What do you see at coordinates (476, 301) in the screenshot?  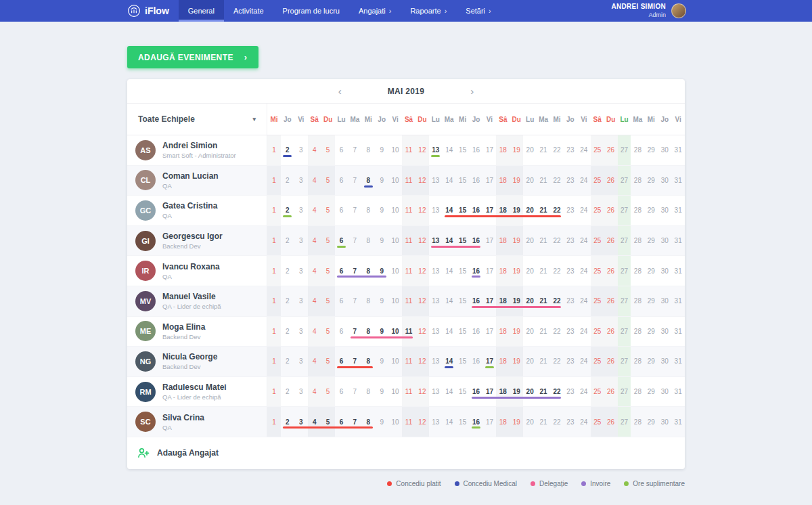 I see `day-cell: 16` at bounding box center [476, 301].